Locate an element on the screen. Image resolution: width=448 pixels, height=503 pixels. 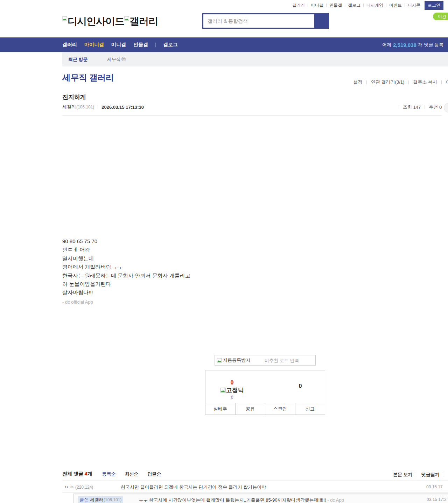
silbechu-button: 실베추 is located at coordinates (220, 409).